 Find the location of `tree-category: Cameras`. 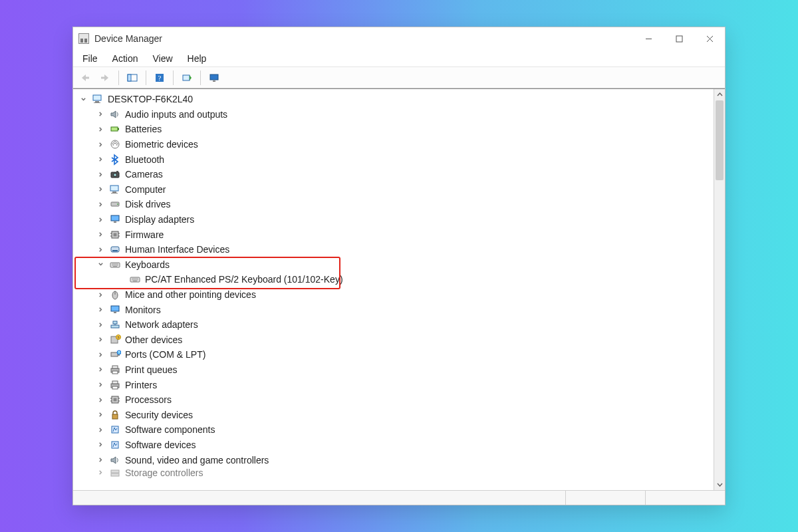

tree-category: Cameras is located at coordinates (395, 174).